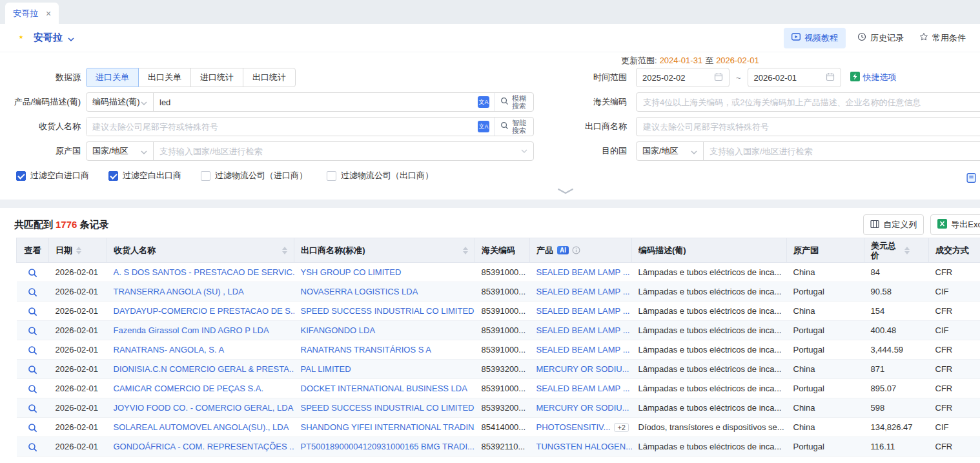  What do you see at coordinates (670, 151) in the screenshot?
I see `destination-type-select: 国家/地区` at bounding box center [670, 151].